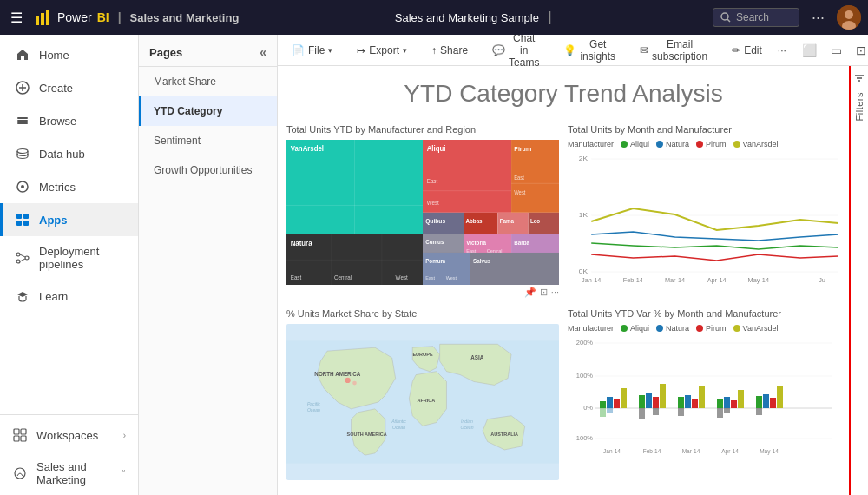 The width and height of the screenshot is (868, 495). I want to click on toolbar-more-button: ···, so click(782, 50).